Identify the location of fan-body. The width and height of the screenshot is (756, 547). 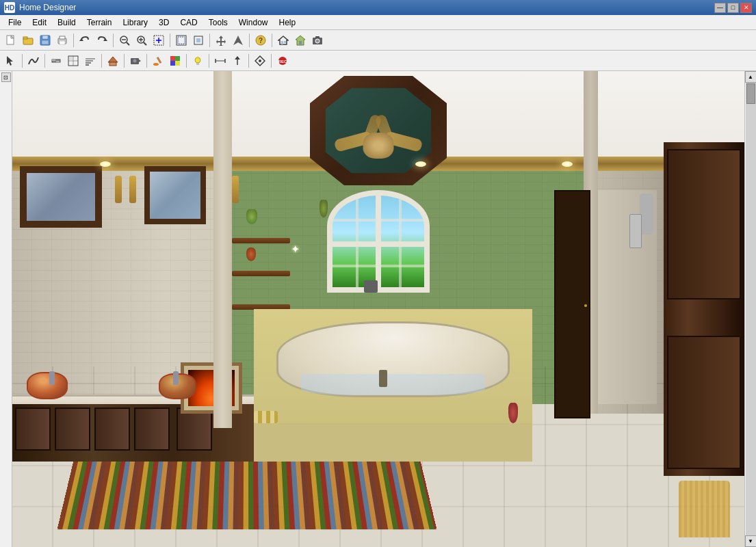
(379, 146).